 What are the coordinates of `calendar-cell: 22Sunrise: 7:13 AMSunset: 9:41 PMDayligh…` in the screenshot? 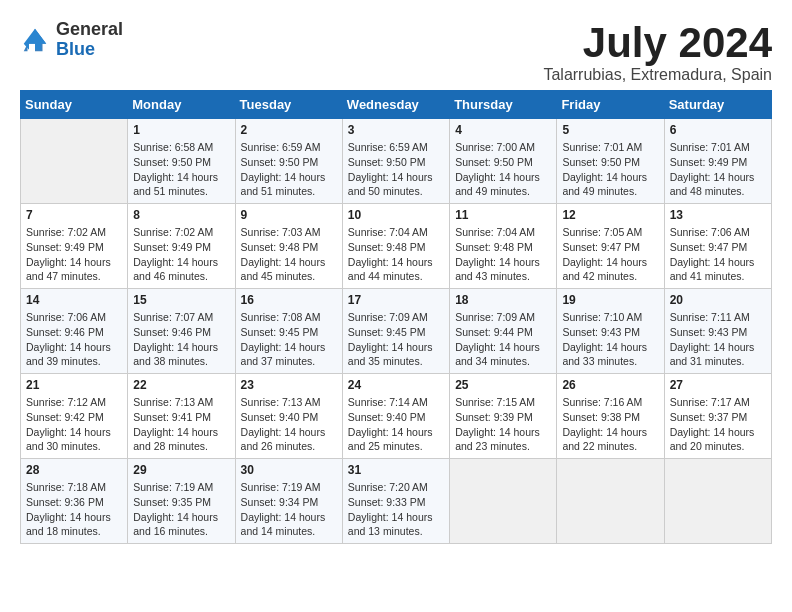 It's located at (182, 416).